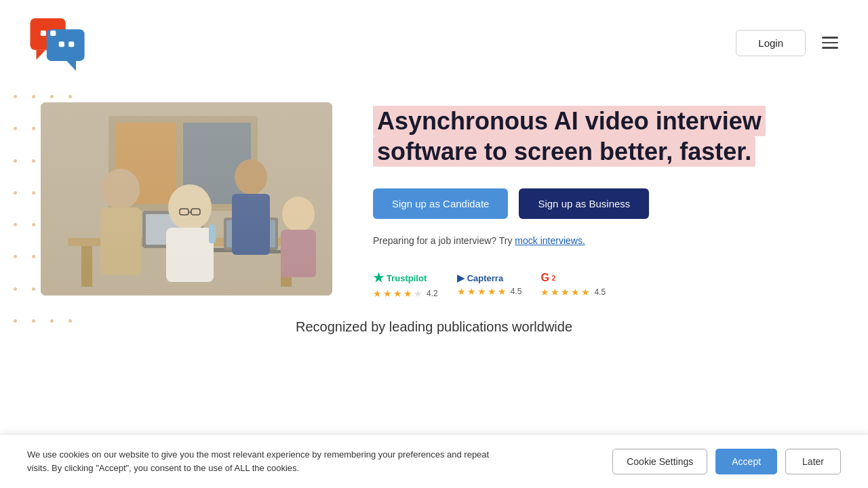  Describe the element at coordinates (548, 278) in the screenshot. I see `g2-brand: G2` at that location.